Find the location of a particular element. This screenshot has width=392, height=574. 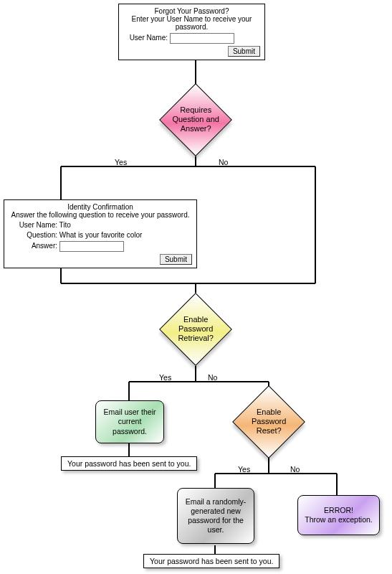

action-email-current: Email user their current password. is located at coordinates (130, 422).